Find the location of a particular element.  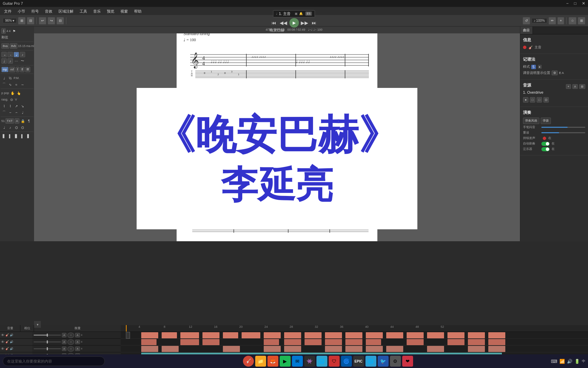

taskbar-icon-ie: 🌀 is located at coordinates (346, 361).